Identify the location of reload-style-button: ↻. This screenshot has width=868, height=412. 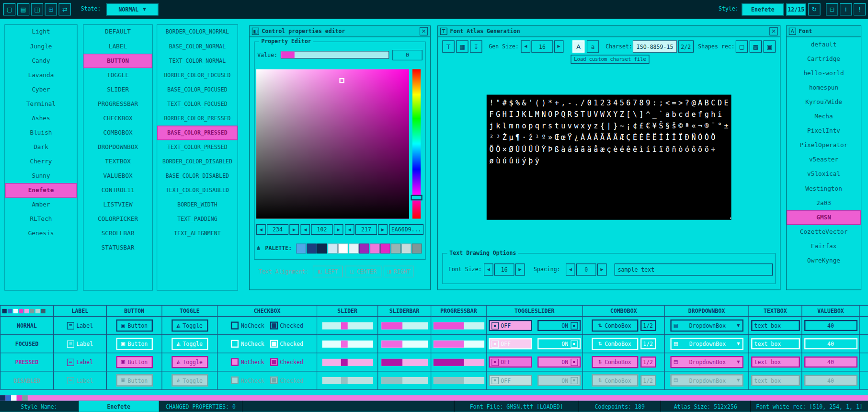
(814, 10).